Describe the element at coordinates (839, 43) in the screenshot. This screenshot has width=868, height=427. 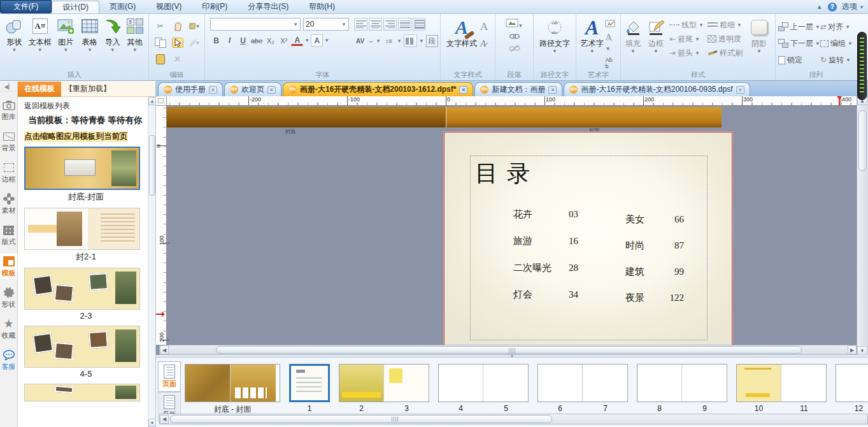
I see `group-button: 编组▼` at that location.